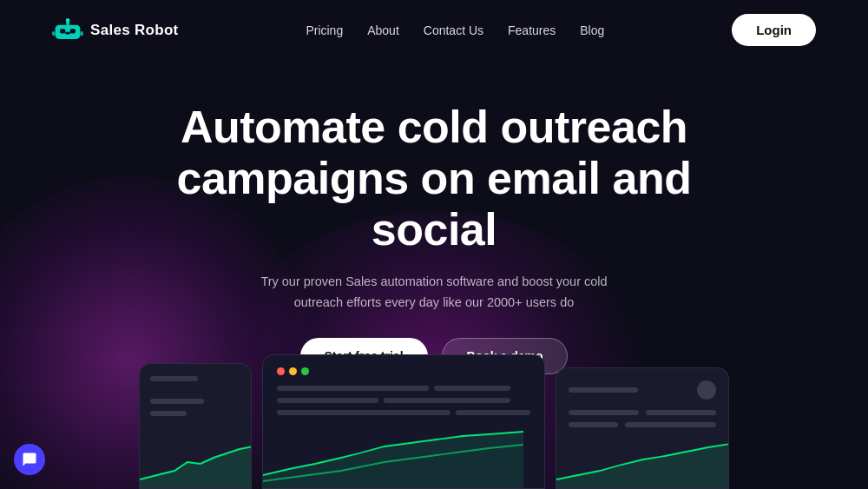 The height and width of the screenshot is (489, 868). What do you see at coordinates (174, 379) in the screenshot?
I see `card-bar-placeholder` at bounding box center [174, 379].